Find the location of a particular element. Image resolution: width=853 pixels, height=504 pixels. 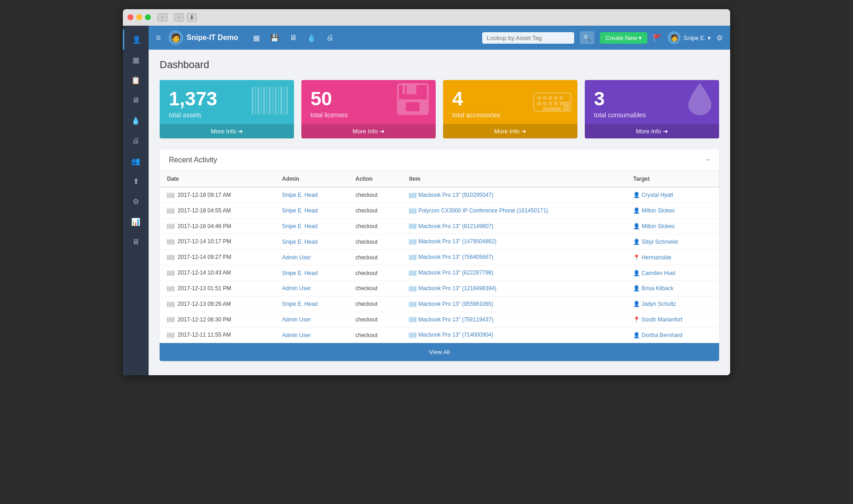

target-user-link: 👤 Brisa Kilback is located at coordinates (653, 288).